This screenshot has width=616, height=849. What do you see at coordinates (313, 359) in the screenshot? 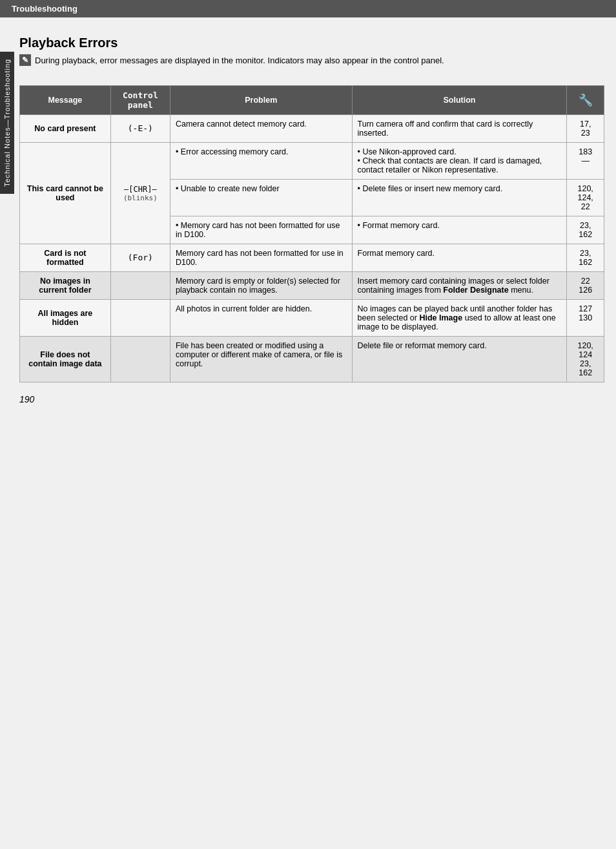
I see `table-row: File does not contain image dataFile has…` at bounding box center [313, 359].